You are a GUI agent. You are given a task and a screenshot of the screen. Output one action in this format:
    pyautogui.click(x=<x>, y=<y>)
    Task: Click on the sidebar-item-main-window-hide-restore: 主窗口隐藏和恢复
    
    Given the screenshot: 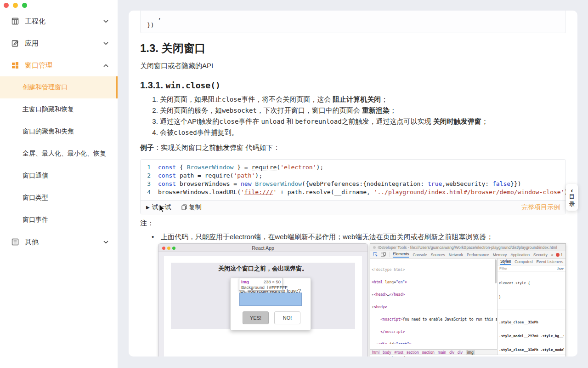 What is the action you would take?
    pyautogui.click(x=59, y=109)
    